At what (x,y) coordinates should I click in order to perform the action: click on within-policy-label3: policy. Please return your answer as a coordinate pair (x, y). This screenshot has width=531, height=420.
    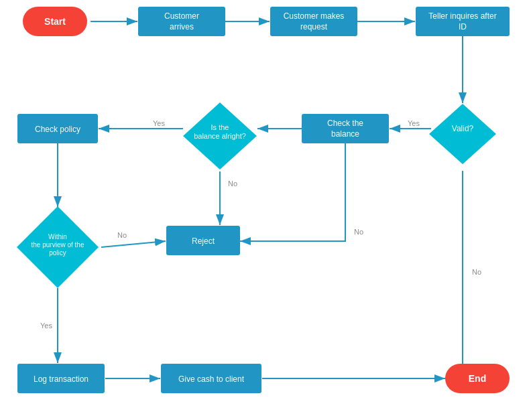
    Looking at the image, I should click on (58, 253).